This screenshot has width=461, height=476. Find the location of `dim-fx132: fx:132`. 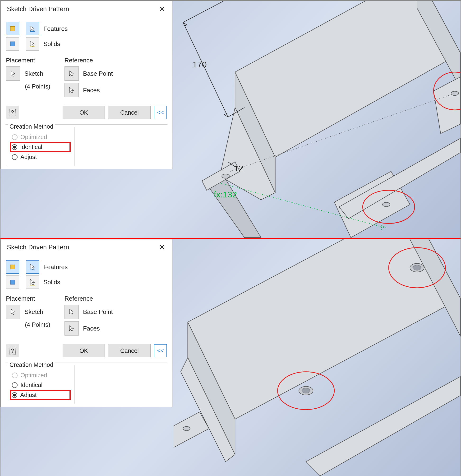

dim-fx132: fx:132 is located at coordinates (225, 195).